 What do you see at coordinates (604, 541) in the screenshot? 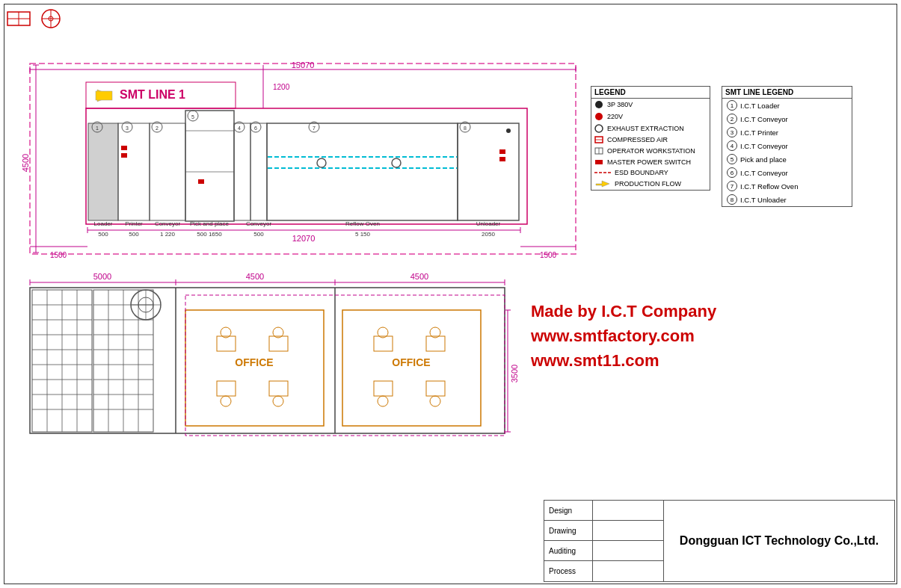
I see `title-block-fields: Design Drawing Auditing Process` at bounding box center [604, 541].